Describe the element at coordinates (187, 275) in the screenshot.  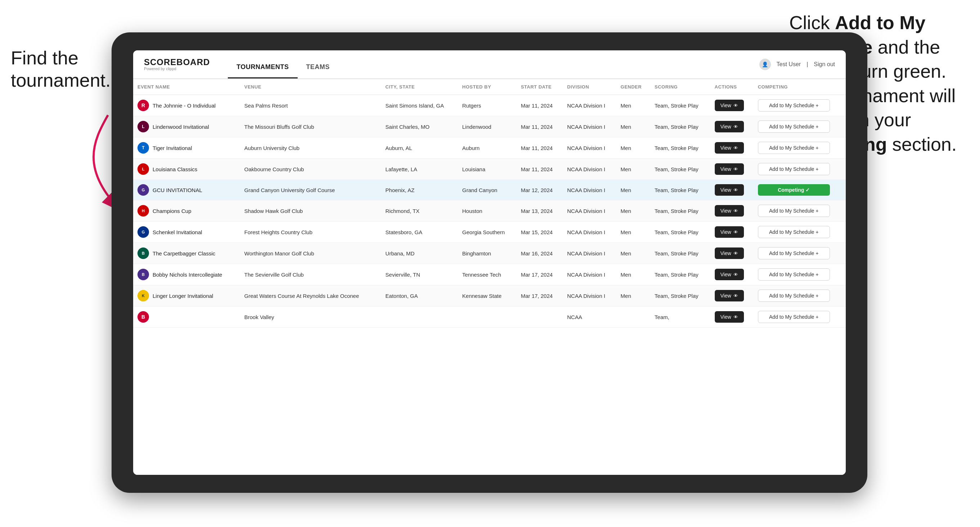
I see `event-name-text: Bobby Nichols Intercollegiate` at that location.